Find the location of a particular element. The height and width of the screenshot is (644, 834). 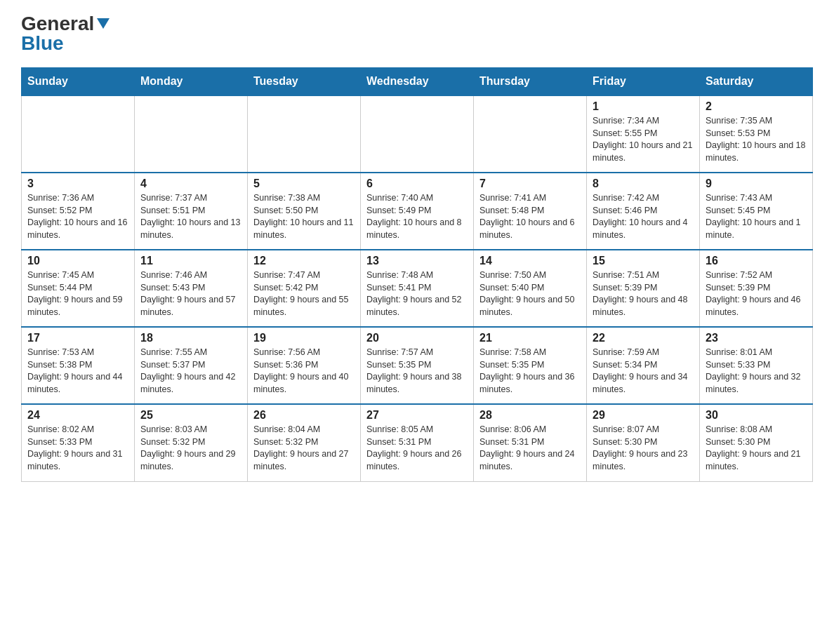

day-info: Sunrise: 7:37 AMSunset: 5:51 PMDaylight:… is located at coordinates (190, 216).